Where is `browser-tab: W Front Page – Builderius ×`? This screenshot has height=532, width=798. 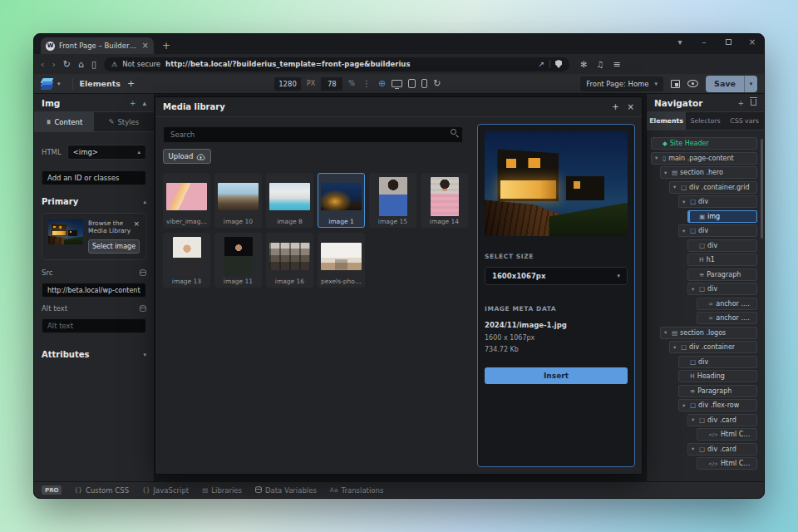 browser-tab: W Front Page – Builderius × is located at coordinates (97, 46).